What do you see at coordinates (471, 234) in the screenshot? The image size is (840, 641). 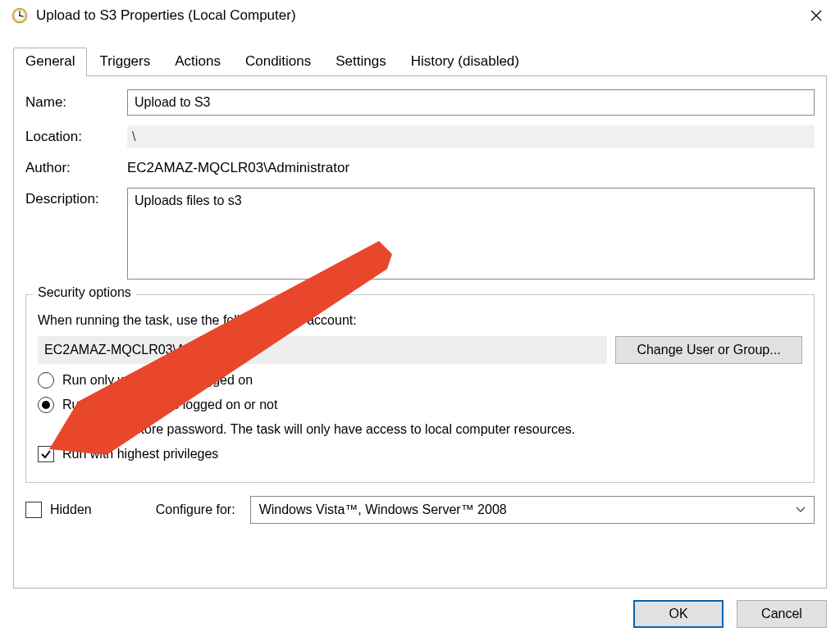 I see `description-input` at bounding box center [471, 234].